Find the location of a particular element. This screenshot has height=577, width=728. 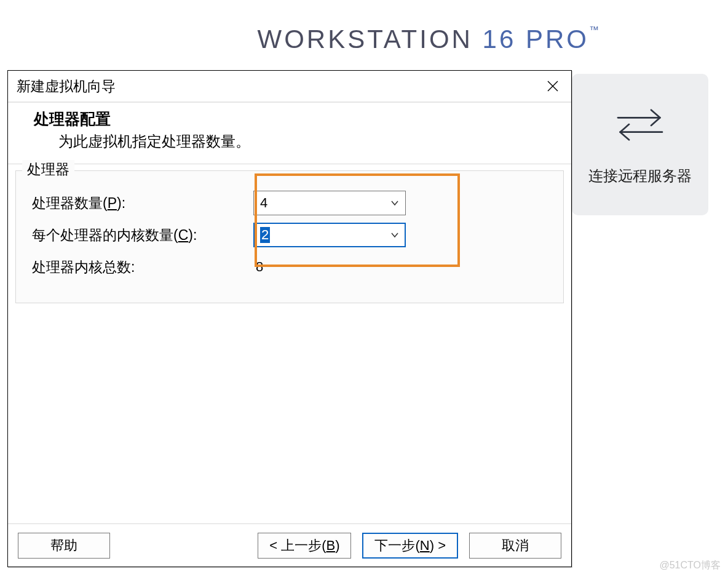

brand-title: WORKSTATION 16 PRO™ is located at coordinates (428, 39).